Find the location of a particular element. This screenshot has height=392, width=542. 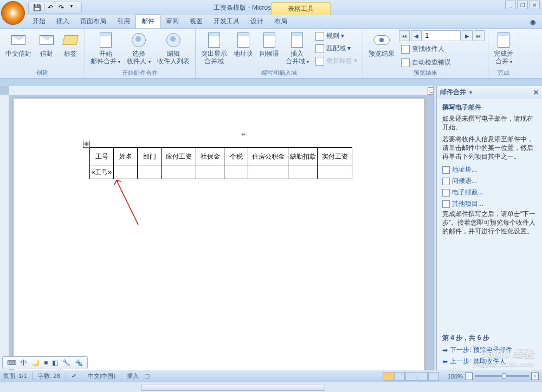

ime-item: 中 is located at coordinates (24, 363).